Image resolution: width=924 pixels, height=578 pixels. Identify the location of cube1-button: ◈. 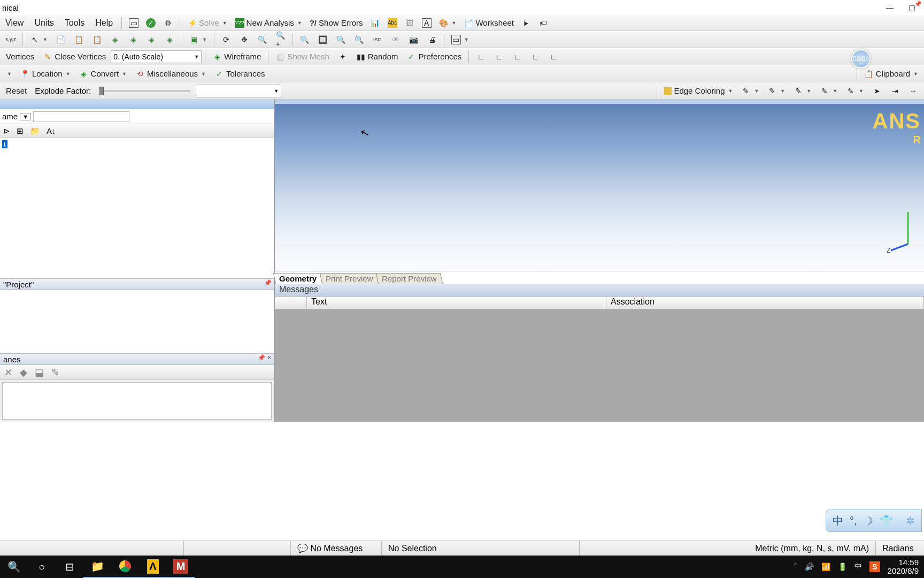
(116, 40).